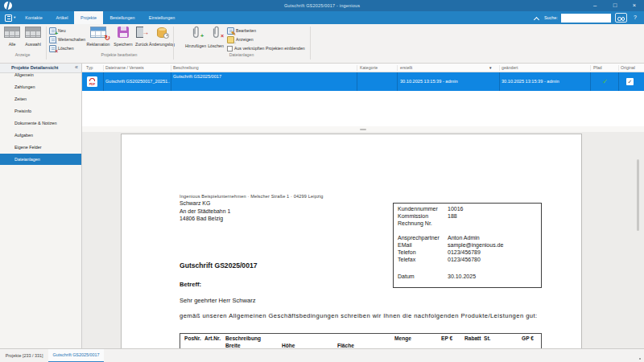 The height and width of the screenshot is (362, 644). I want to click on doc-col-gp: GP €, so click(528, 338).